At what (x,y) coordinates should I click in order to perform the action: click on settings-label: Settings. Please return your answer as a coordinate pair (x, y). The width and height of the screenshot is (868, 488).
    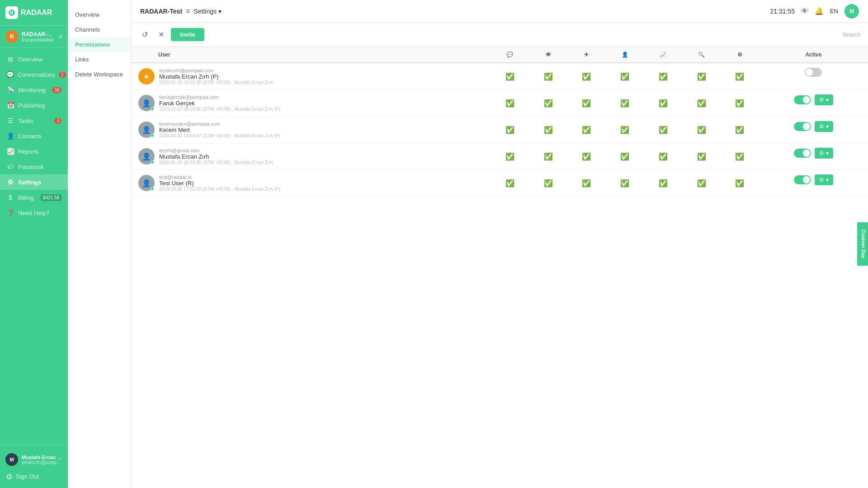
    Looking at the image, I should click on (205, 11).